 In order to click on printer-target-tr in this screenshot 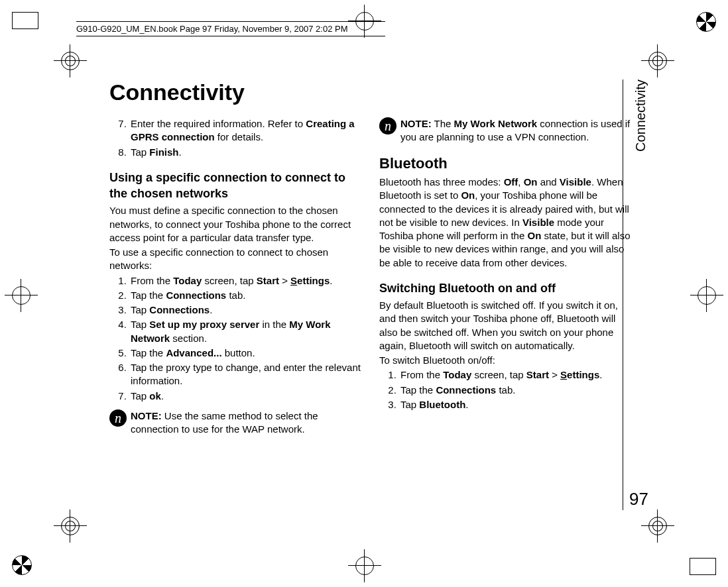, I will do `click(658, 61)`.